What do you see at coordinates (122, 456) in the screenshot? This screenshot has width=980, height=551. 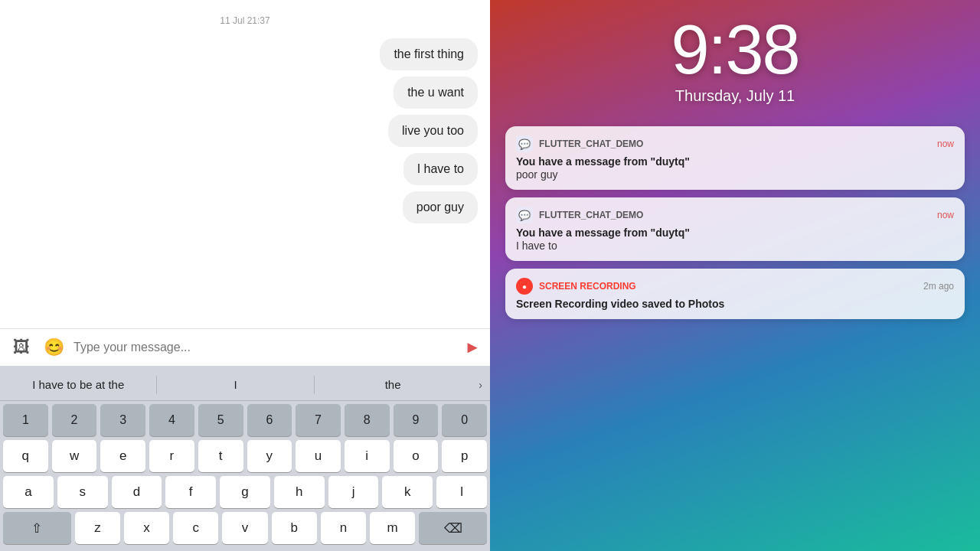 I see `key-e: e` at bounding box center [122, 456].